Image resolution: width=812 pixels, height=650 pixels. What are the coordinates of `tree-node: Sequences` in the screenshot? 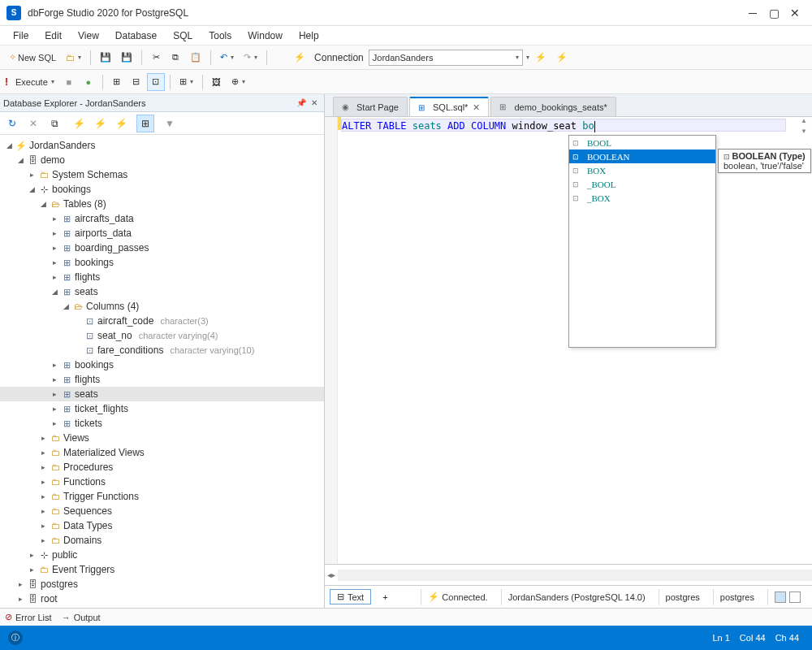 It's located at (87, 511).